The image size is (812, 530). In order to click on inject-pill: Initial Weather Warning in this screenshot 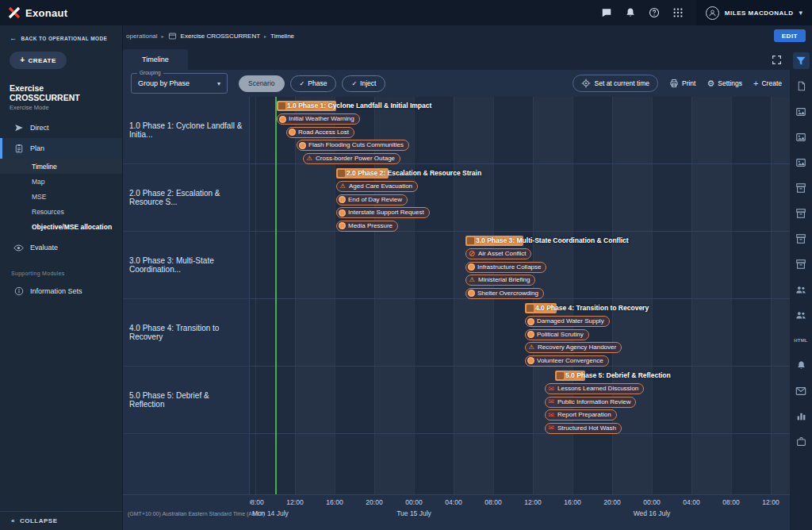, I will do `click(319, 119)`.